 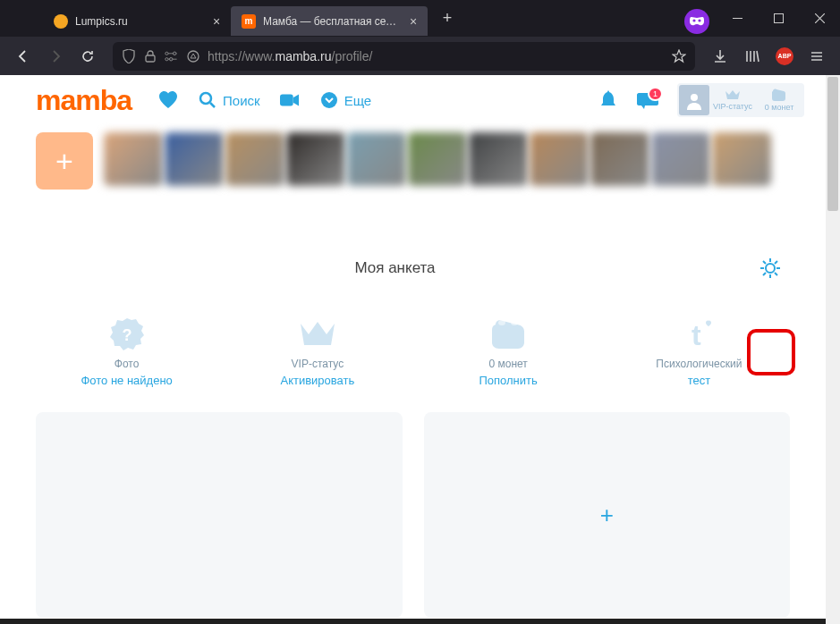 What do you see at coordinates (290, 100) in the screenshot?
I see `video-icon` at bounding box center [290, 100].